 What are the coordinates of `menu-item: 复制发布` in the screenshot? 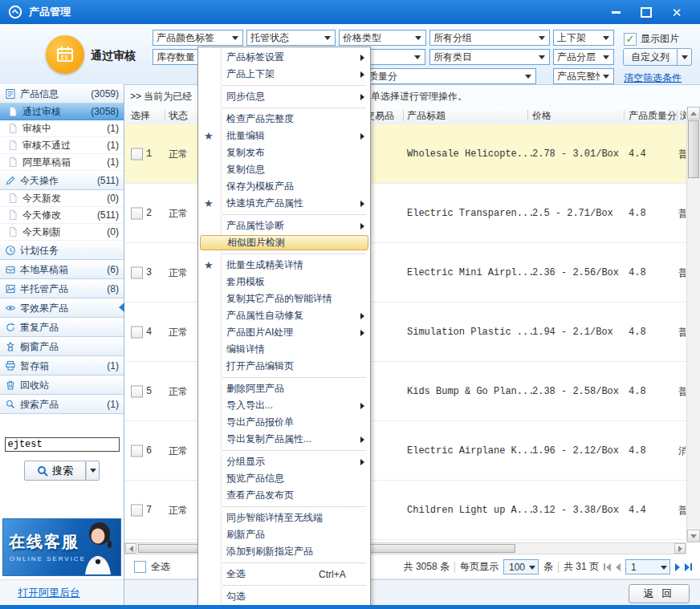 It's located at (284, 152).